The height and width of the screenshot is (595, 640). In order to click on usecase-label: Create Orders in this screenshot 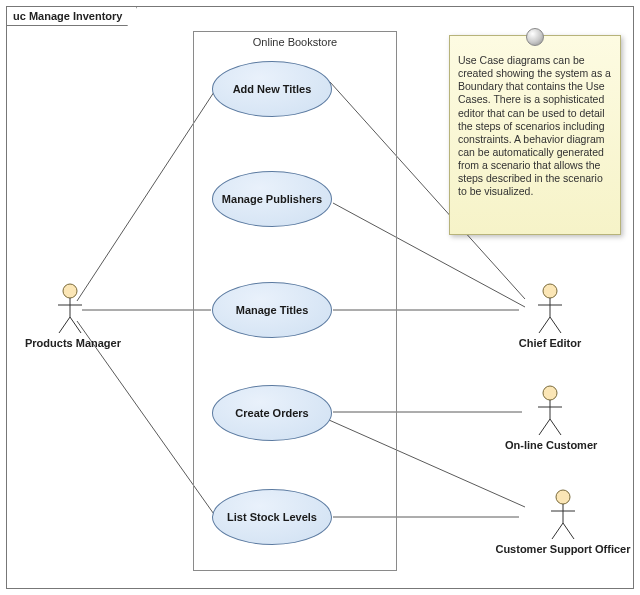, I will do `click(272, 413)`.